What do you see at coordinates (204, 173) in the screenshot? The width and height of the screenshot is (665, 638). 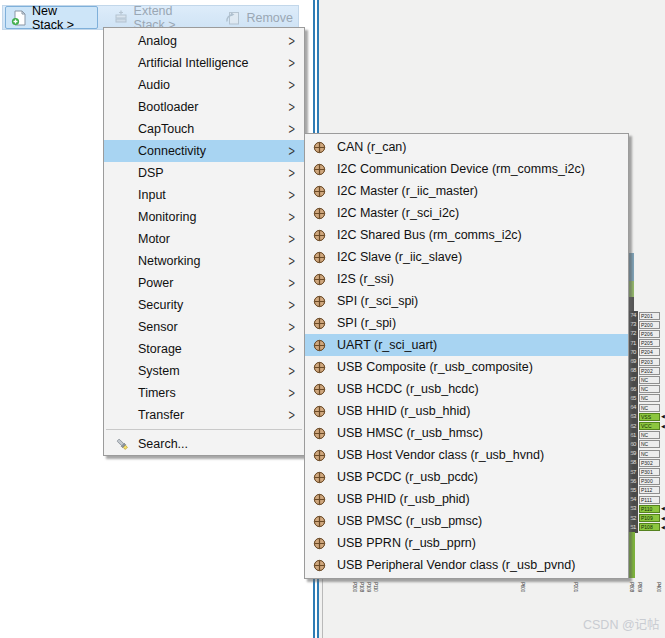 I see `category-item-dsp: DSP>` at bounding box center [204, 173].